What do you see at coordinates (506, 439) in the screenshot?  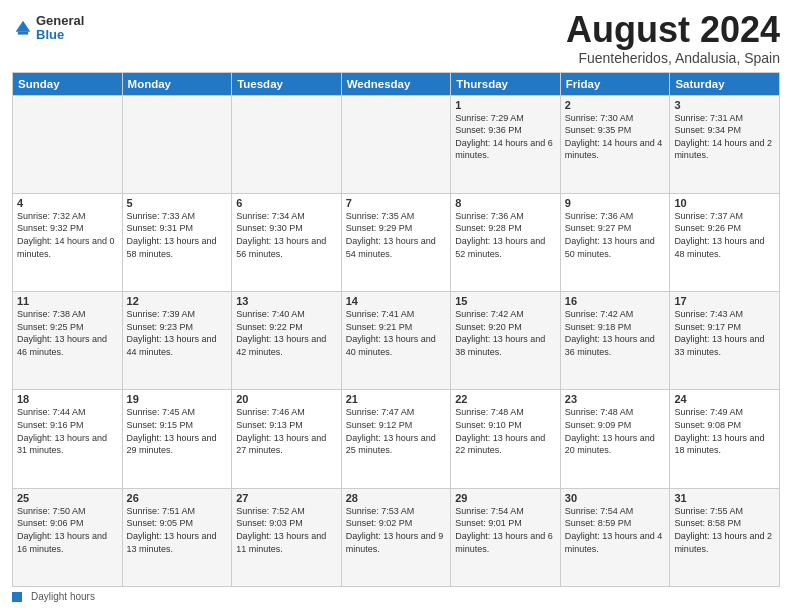 I see `calendar-cell: 22Sunrise: 7:48 AM Sunset: 9:10 PM Dayli…` at bounding box center [506, 439].